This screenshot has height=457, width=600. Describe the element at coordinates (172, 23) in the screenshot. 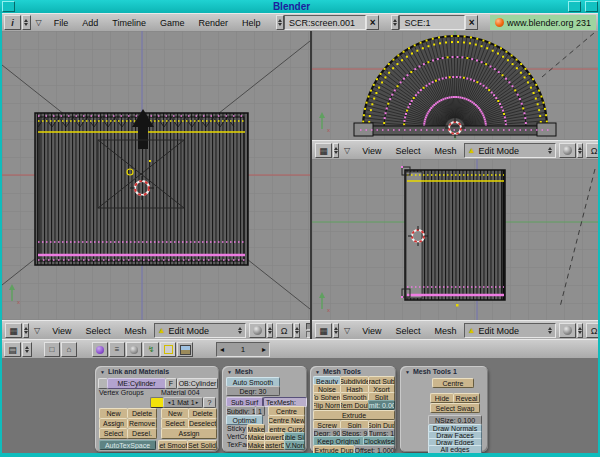

I see `menu-game: Game` at that location.